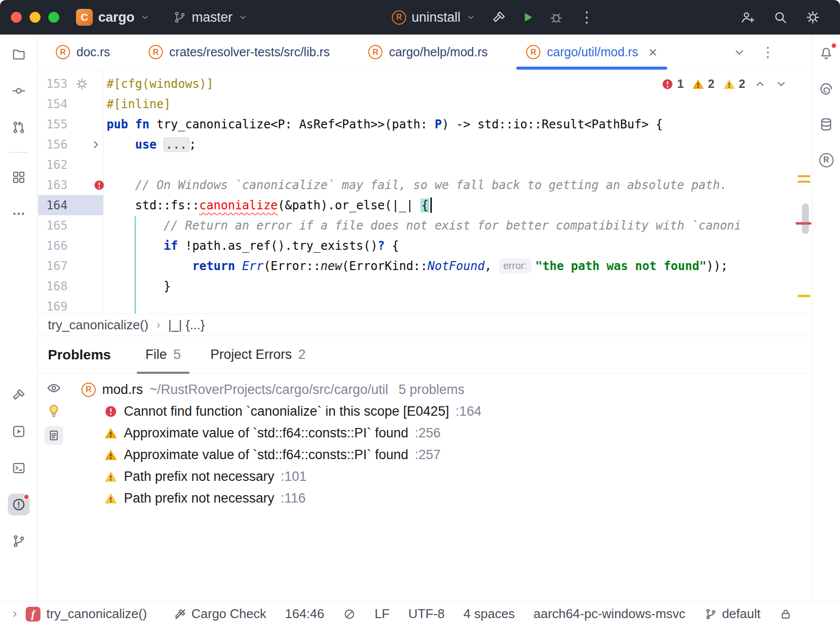  I want to click on problem-item: Cannot find function `canonialize` in th…, so click(458, 411).